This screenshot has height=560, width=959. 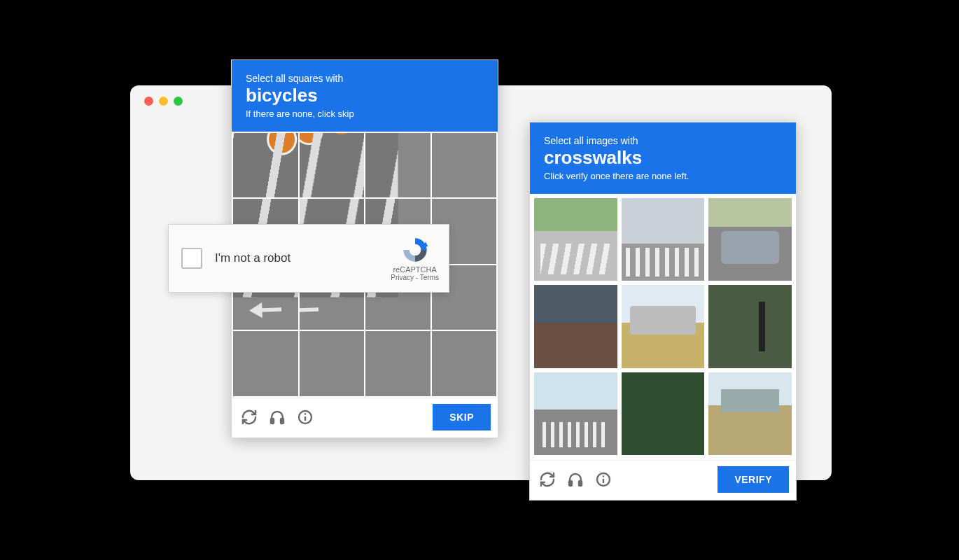 What do you see at coordinates (462, 417) in the screenshot?
I see `skip-button: SKIP` at bounding box center [462, 417].